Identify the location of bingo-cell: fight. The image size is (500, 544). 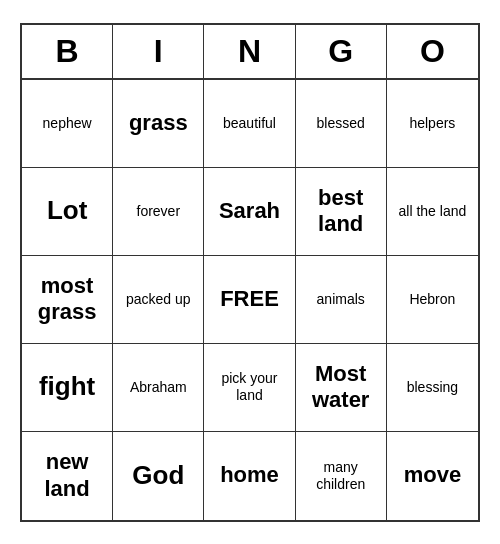
(68, 388).